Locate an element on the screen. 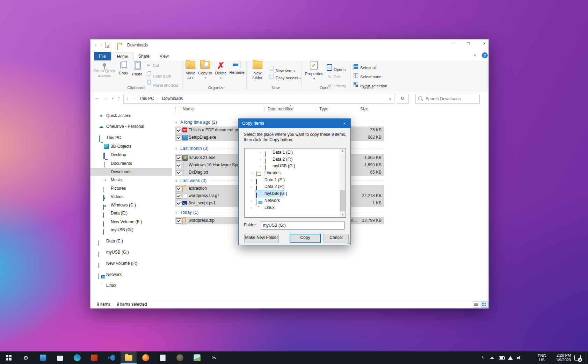 Image resolution: width=588 pixels, height=364 pixels. up-button: ↑ is located at coordinates (119, 98).